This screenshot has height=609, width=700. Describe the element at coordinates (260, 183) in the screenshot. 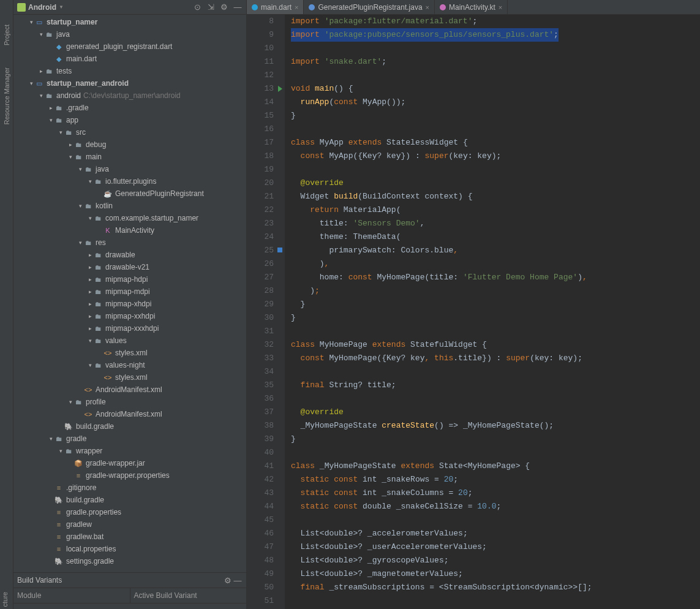

I see `line-number: 20` at that location.